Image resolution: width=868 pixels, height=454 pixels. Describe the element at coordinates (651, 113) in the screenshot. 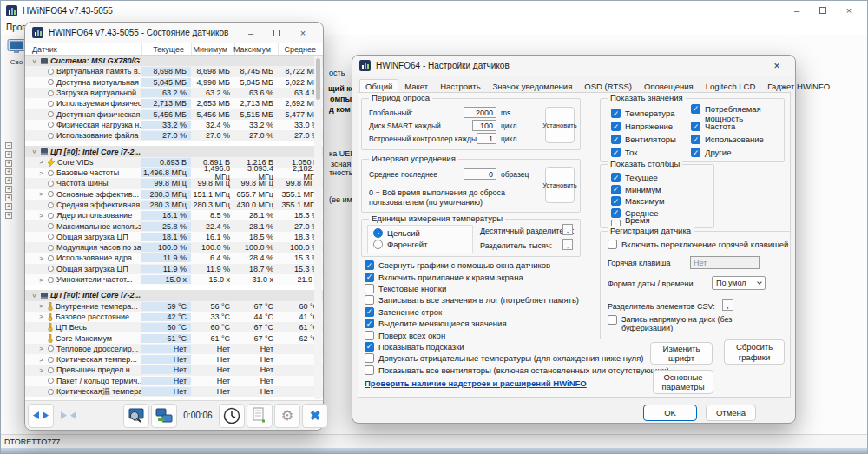

I see `show-value-checkbox: ✓Температура` at that location.